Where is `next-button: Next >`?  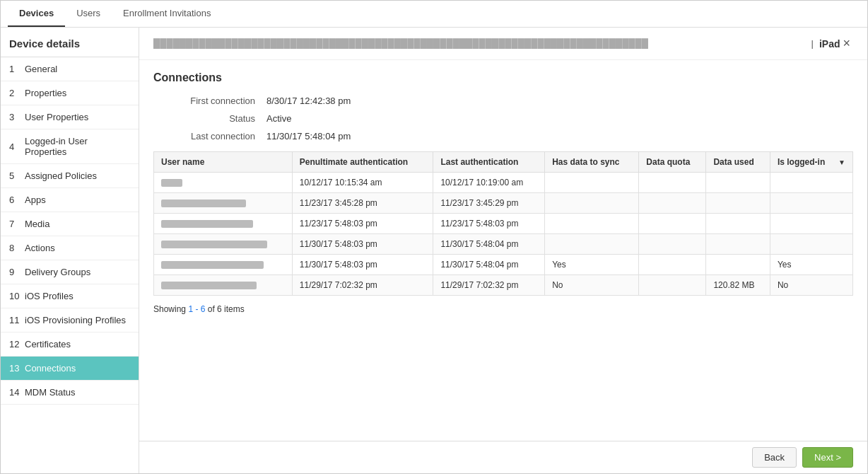
next-button: Next > is located at coordinates (828, 457).